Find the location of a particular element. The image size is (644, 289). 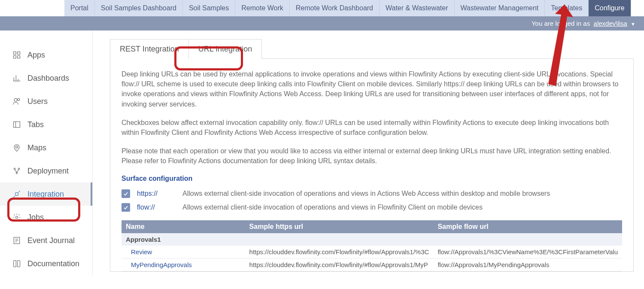

plug-icon is located at coordinates (17, 194).